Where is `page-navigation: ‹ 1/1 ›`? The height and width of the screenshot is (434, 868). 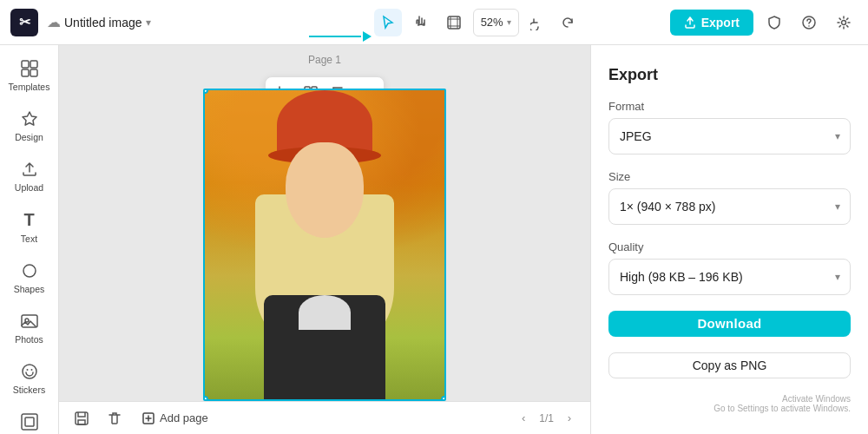
page-navigation: ‹ 1/1 › is located at coordinates (547, 418).